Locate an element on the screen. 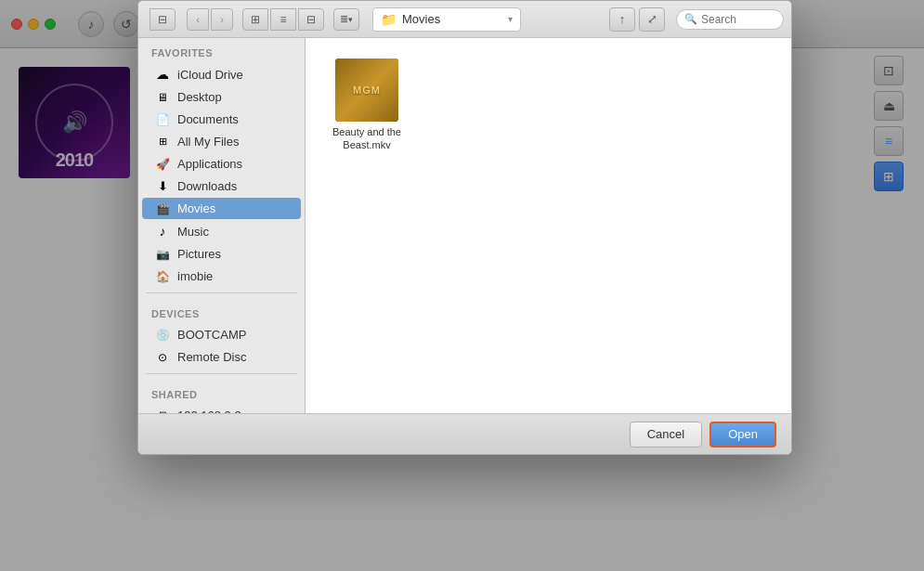  remote-disc-icon: ⊙ is located at coordinates (163, 357).